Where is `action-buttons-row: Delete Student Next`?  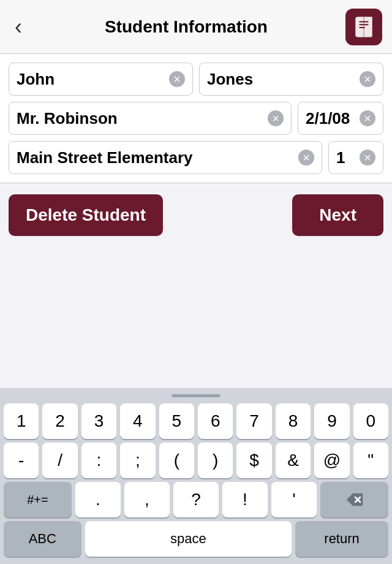
action-buttons-row: Delete Student Next is located at coordinates (196, 215).